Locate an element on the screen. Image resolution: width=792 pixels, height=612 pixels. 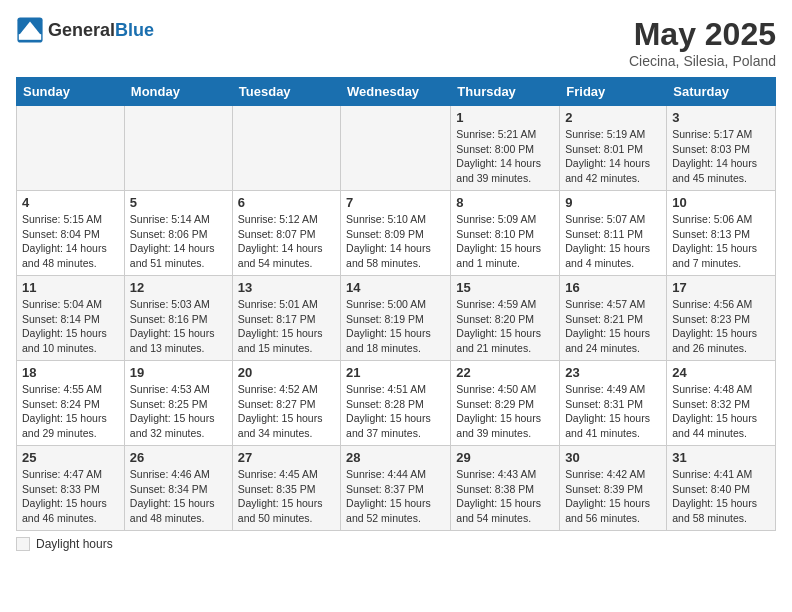
calendar-cell: 24Sunrise: 4:48 AM Sunset: 8:32 PM Dayli… is located at coordinates (722, 404).